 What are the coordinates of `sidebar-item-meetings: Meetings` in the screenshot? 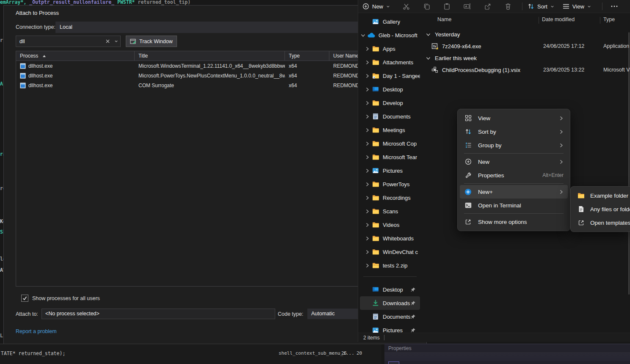 It's located at (390, 130).